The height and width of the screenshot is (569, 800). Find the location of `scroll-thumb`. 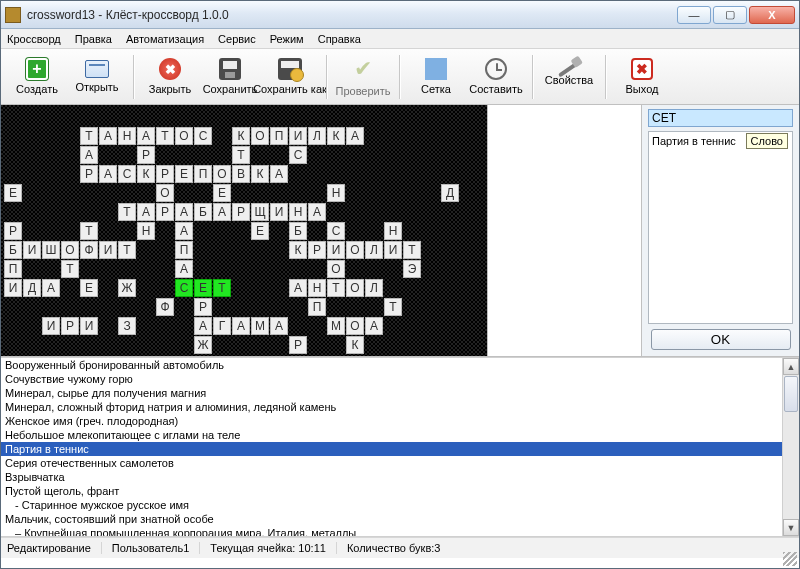

scroll-thumb is located at coordinates (791, 394).